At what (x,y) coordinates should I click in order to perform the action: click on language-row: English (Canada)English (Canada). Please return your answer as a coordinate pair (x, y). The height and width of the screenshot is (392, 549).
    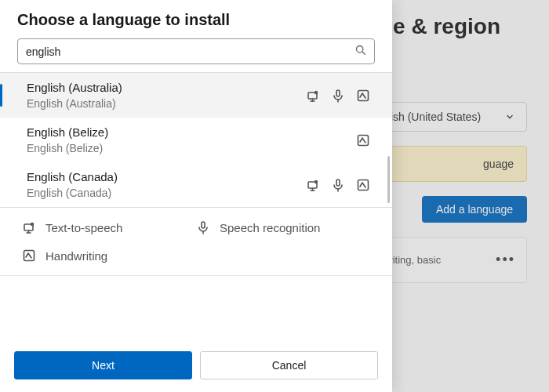
    Looking at the image, I should click on (196, 185).